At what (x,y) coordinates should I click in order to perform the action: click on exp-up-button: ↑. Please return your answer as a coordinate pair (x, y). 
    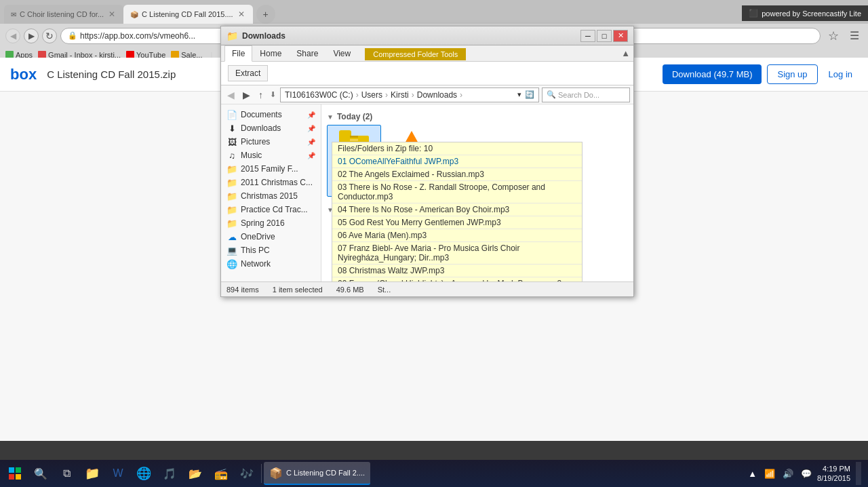
    Looking at the image, I should click on (260, 95).